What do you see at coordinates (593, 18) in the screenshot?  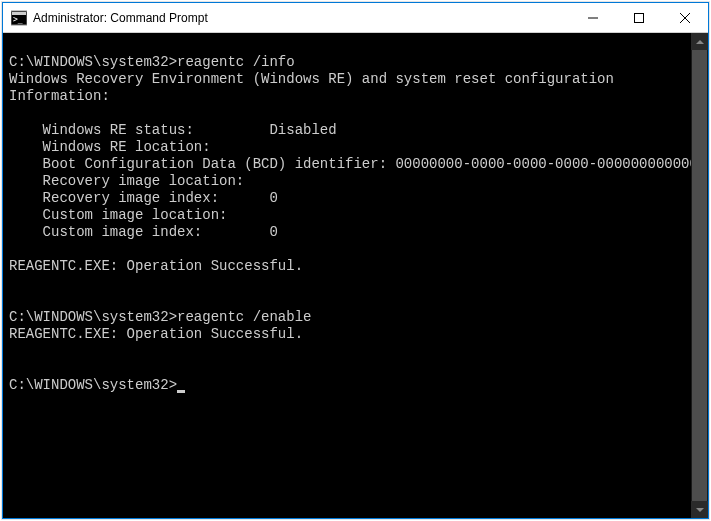 I see `minimize-icon` at bounding box center [593, 18].